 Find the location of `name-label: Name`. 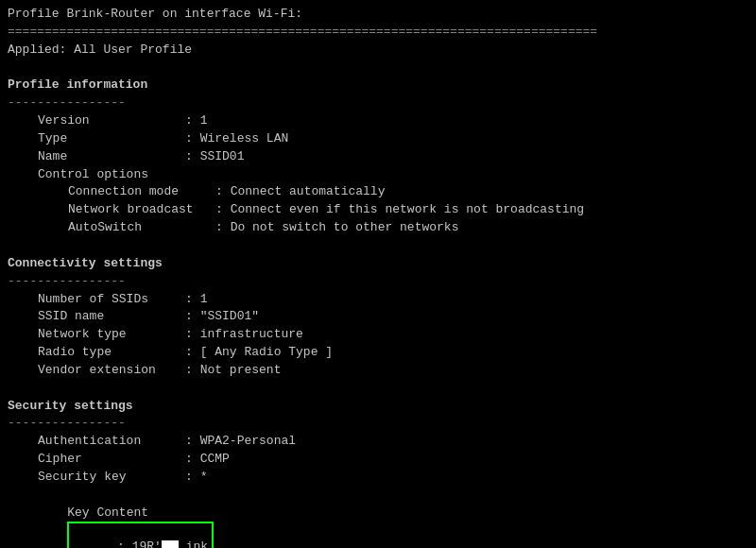

name-label: Name is located at coordinates (112, 157).